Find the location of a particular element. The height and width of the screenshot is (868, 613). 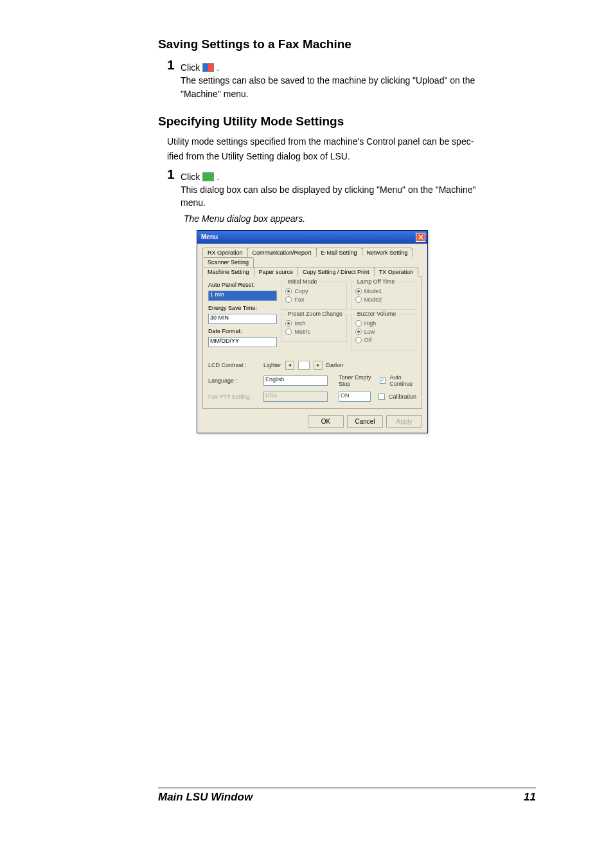

initial-mode-fax-label: Fax is located at coordinates (299, 300).